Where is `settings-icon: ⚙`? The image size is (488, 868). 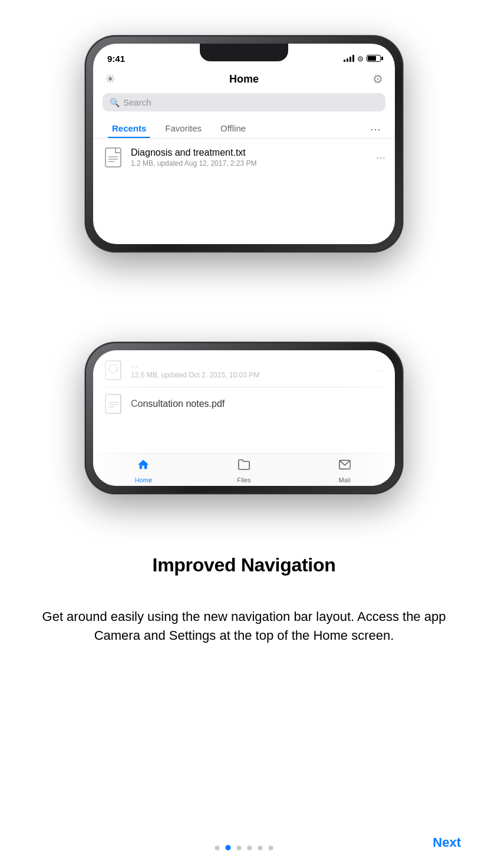 settings-icon: ⚙ is located at coordinates (378, 79).